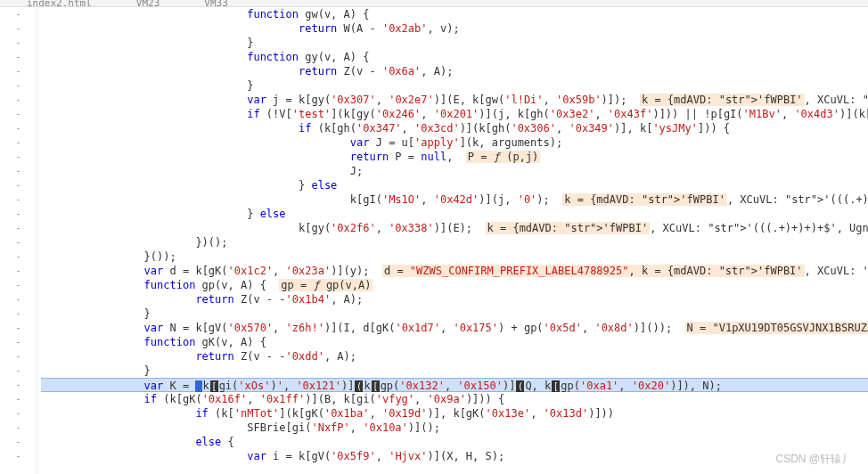 This screenshot has width=868, height=474. What do you see at coordinates (454, 356) in the screenshot?
I see `code-line: return Z(v - -'0xdd', A);` at bounding box center [454, 356].